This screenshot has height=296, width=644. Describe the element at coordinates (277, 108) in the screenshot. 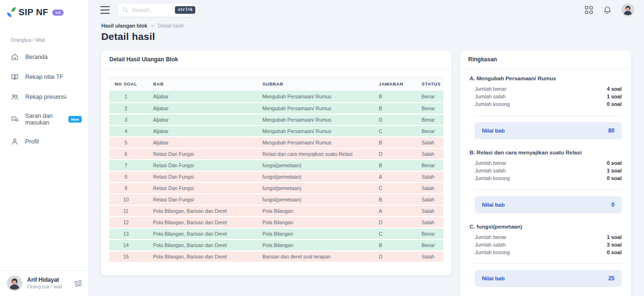

I see `table-row: 2AljabarMengubah Persamaan/ RumusBBenar` at that location.